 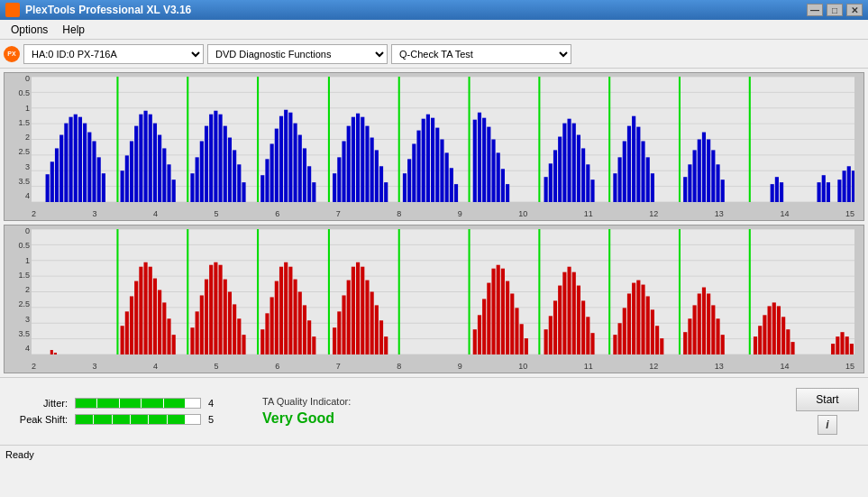 I want to click on info-button: i, so click(x=827, y=425).